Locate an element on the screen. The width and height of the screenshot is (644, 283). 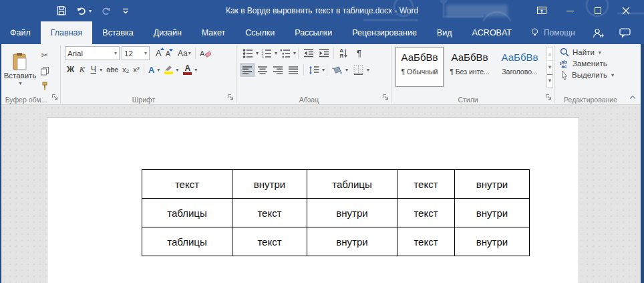
bullets-icon is located at coordinates (247, 54).